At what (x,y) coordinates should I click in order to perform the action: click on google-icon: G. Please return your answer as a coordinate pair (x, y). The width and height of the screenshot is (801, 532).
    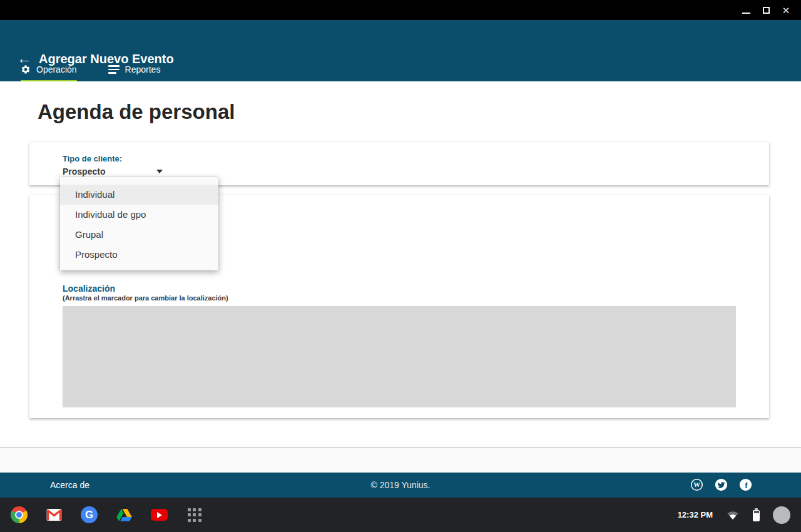
    Looking at the image, I should click on (89, 514).